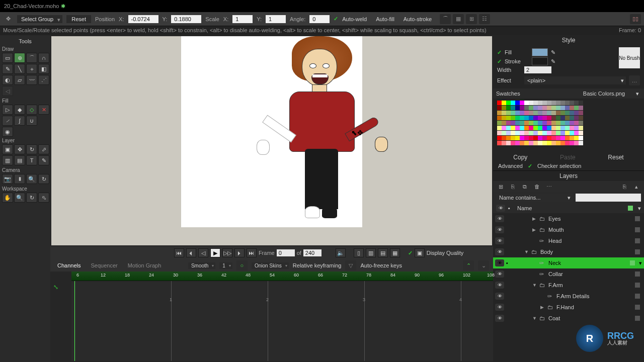 The height and width of the screenshot is (362, 644). Describe the element at coordinates (639, 208) in the screenshot. I see `chevron-down-icon: ▾` at that location.